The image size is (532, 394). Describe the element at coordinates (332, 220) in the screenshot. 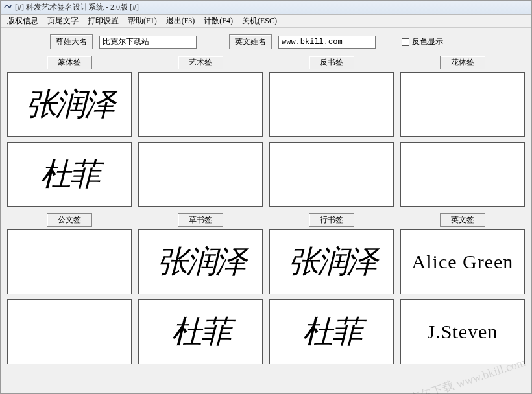

I see `panel-label: 行书签` at that location.